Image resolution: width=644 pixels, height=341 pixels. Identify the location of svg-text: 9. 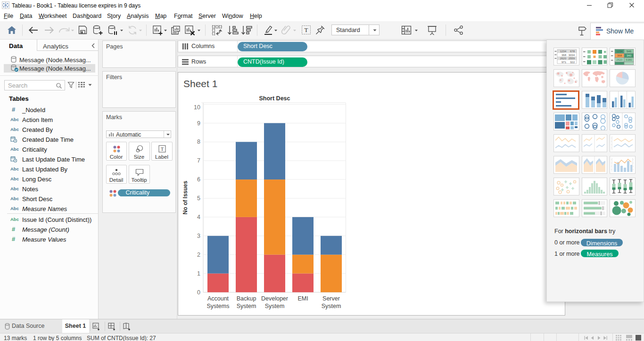
(199, 123).